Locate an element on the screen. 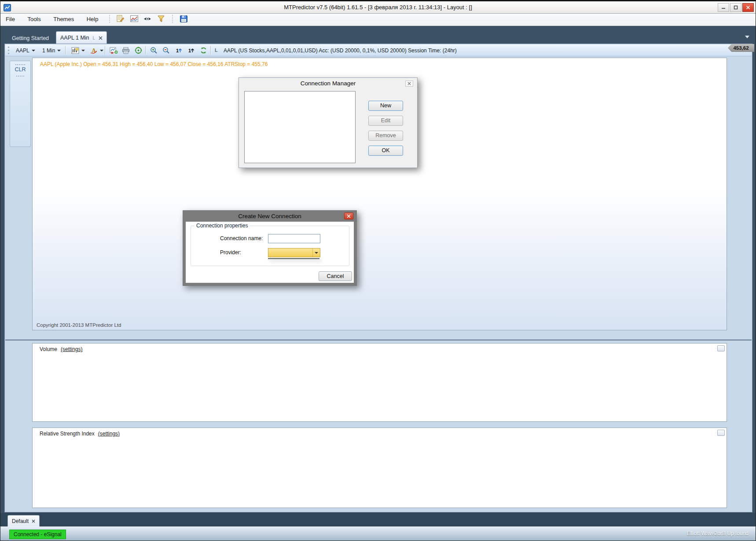  close-button is located at coordinates (748, 7).